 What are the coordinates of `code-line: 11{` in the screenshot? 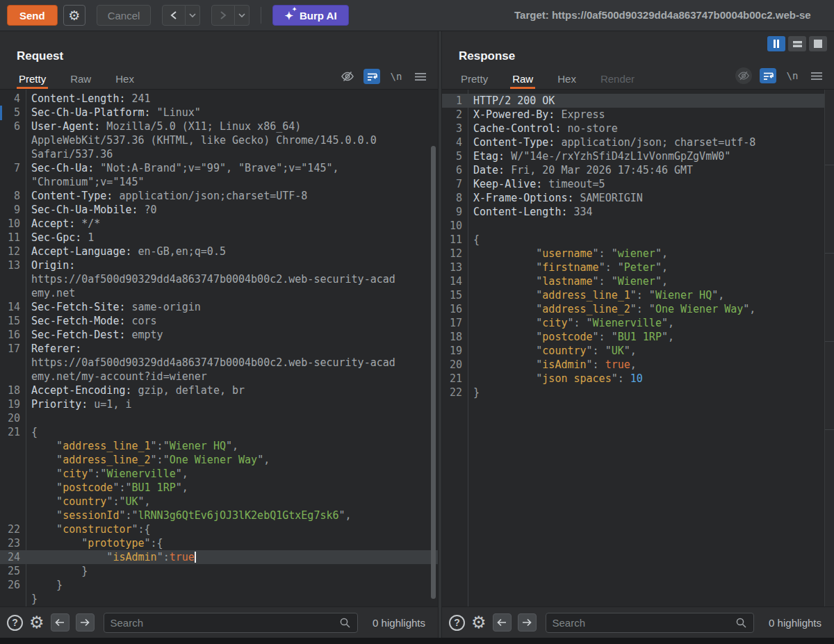 It's located at (638, 240).